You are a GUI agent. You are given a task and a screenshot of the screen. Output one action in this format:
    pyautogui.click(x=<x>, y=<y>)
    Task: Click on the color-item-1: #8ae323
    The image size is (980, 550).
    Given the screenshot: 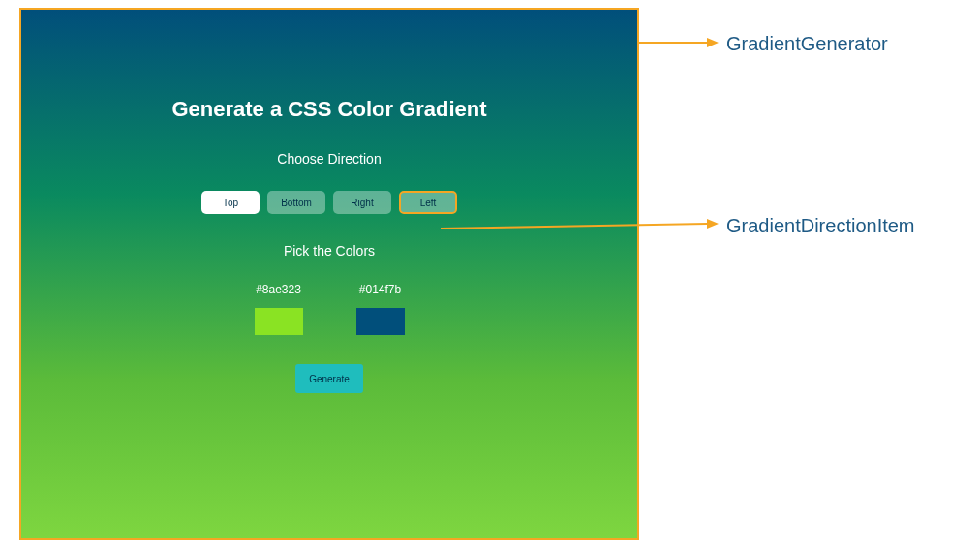 What is the action you would take?
    pyautogui.click(x=279, y=309)
    